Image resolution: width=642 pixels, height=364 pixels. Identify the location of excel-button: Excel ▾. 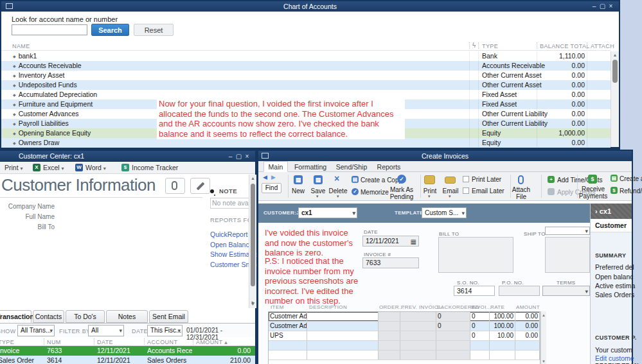
(54, 168).